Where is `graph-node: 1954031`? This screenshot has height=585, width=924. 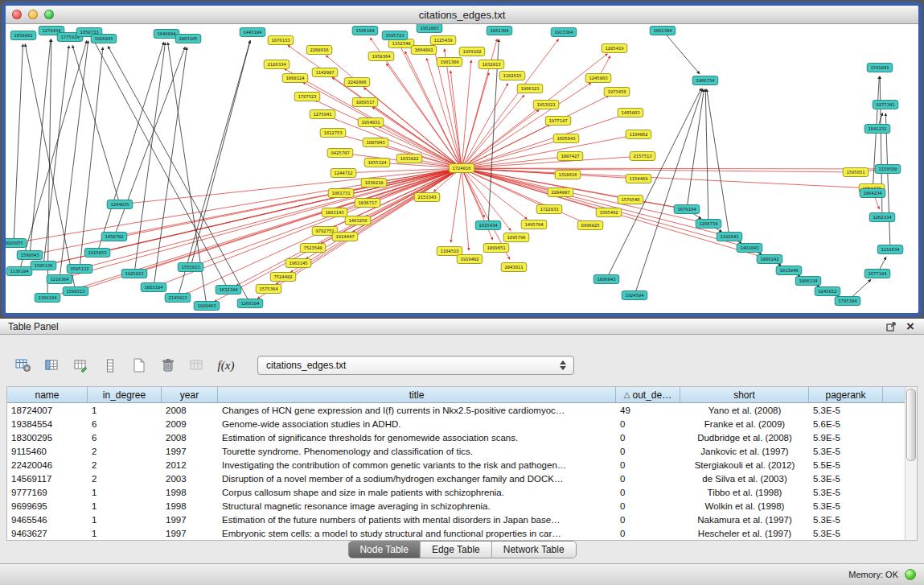 graph-node: 1954031 is located at coordinates (371, 122).